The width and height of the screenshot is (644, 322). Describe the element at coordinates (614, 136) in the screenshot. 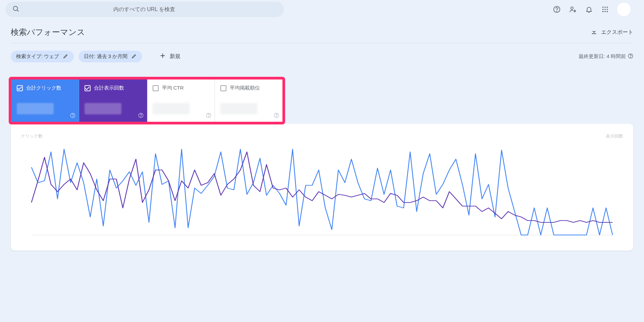

I see `right-axis-label: 表示回数` at that location.